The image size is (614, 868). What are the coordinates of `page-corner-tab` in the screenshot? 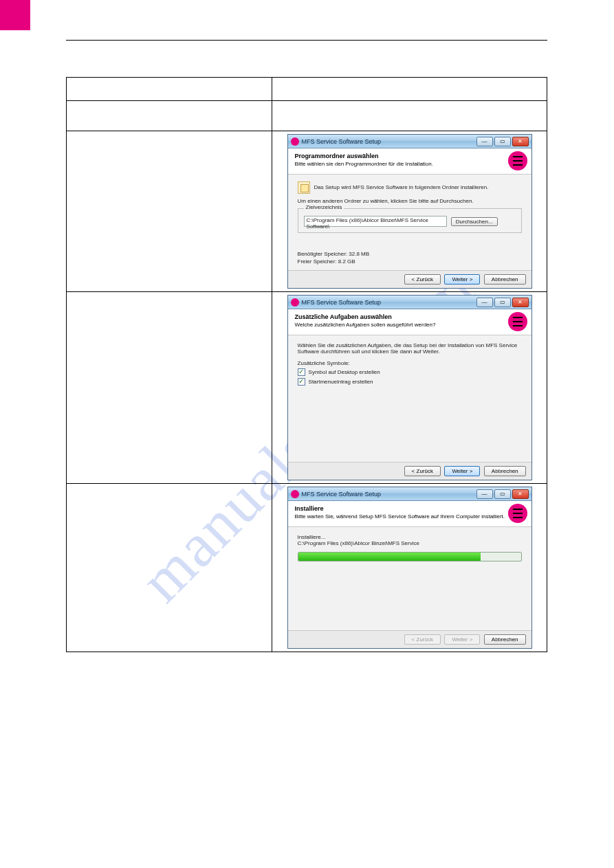 It's located at (15, 15).